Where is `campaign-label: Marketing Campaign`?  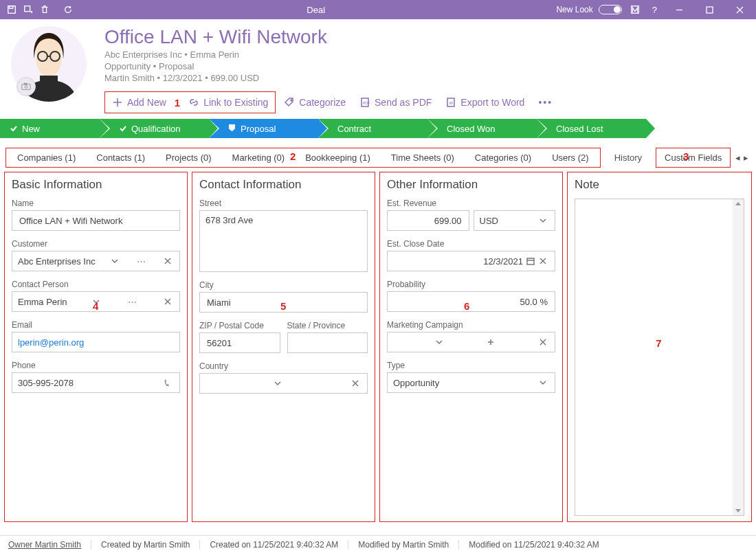 campaign-label: Marketing Campaign is located at coordinates (471, 325).